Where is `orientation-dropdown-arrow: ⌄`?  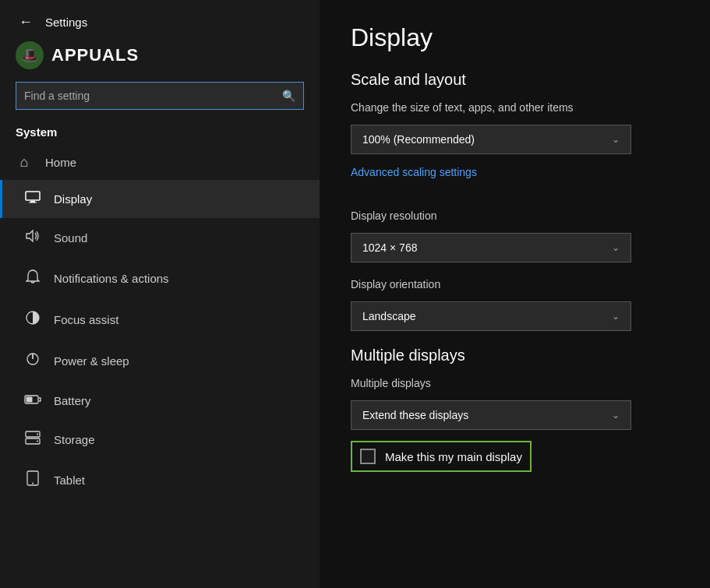
orientation-dropdown-arrow: ⌄ is located at coordinates (616, 316).